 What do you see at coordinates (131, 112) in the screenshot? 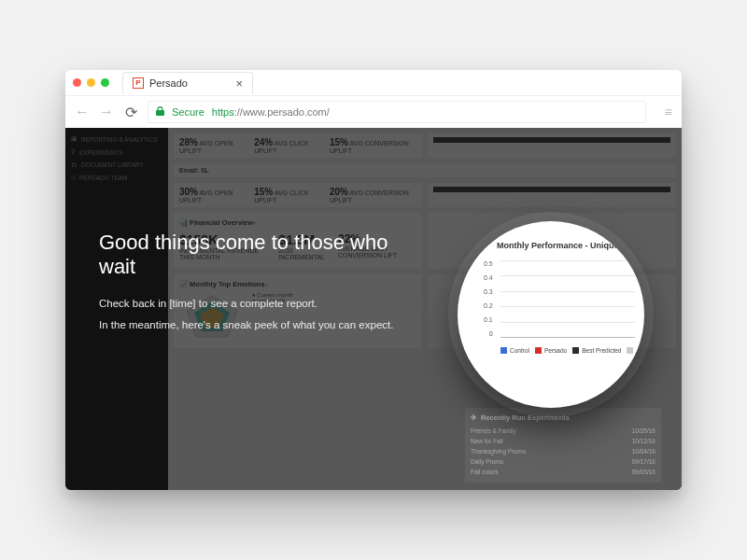
I see `reload-button: ⟳` at bounding box center [131, 112].